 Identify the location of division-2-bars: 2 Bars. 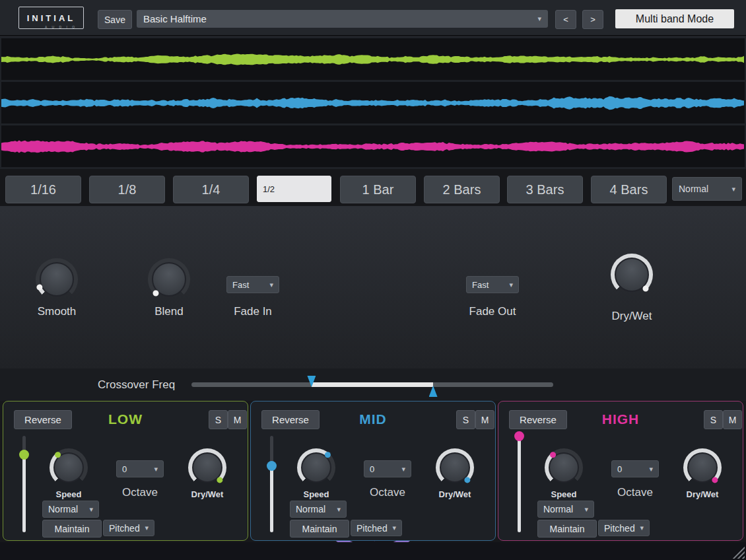
(462, 190).